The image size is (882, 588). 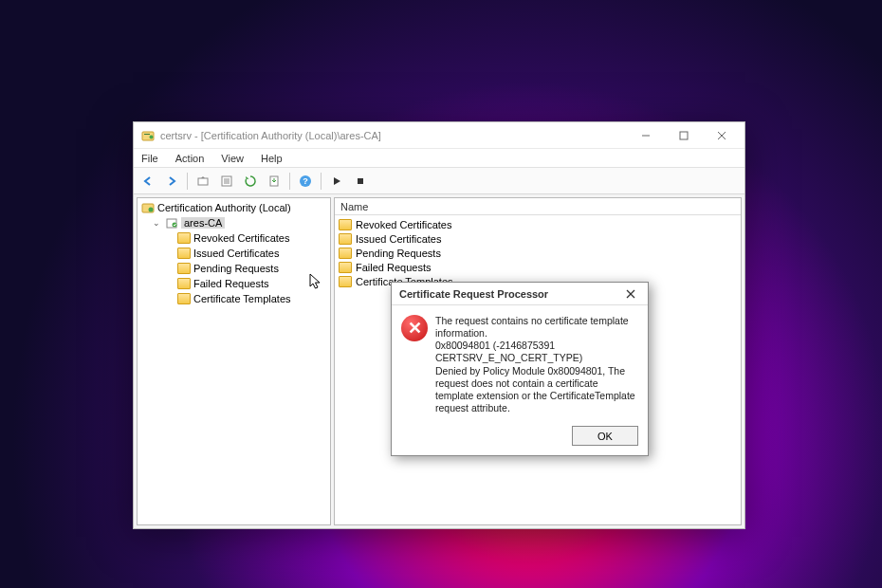 I want to click on tree-root: Certification Authority (Local), so click(x=233, y=208).